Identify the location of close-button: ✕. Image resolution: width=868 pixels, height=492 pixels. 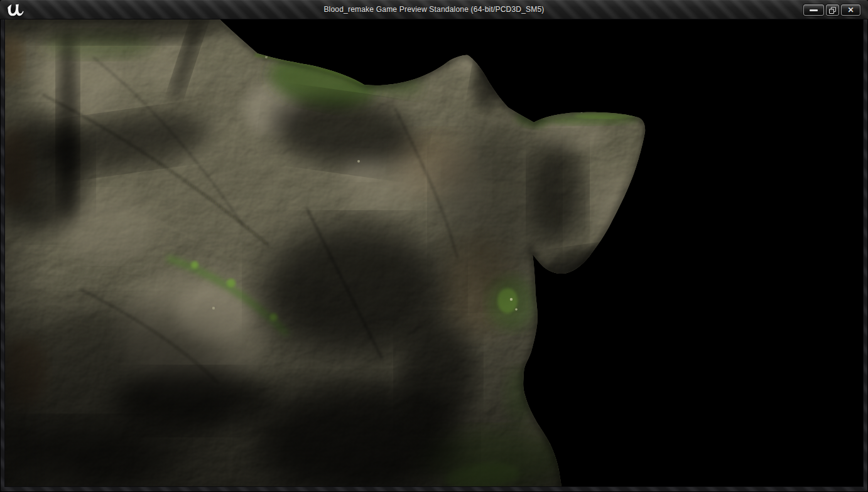
(850, 10).